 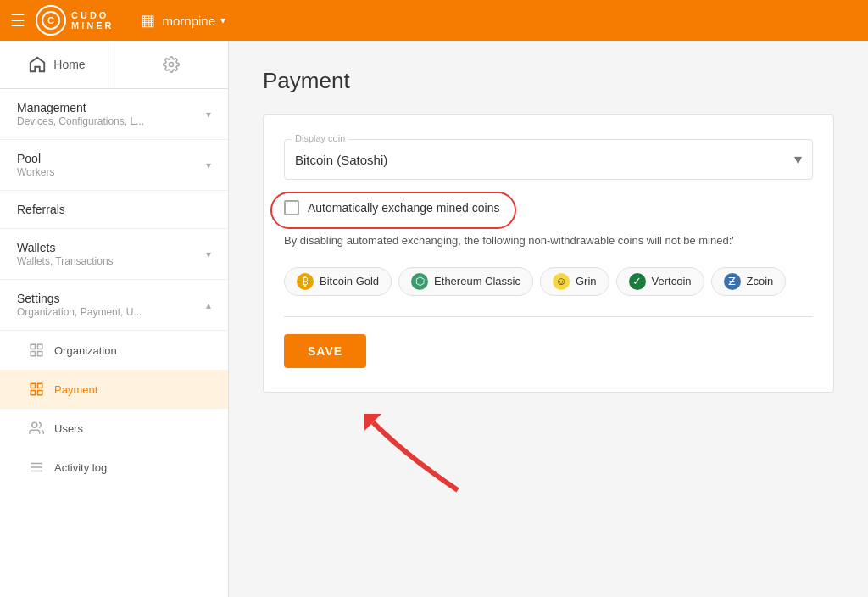 What do you see at coordinates (760, 282) in the screenshot?
I see `zcoin-label: Zcoin` at bounding box center [760, 282].